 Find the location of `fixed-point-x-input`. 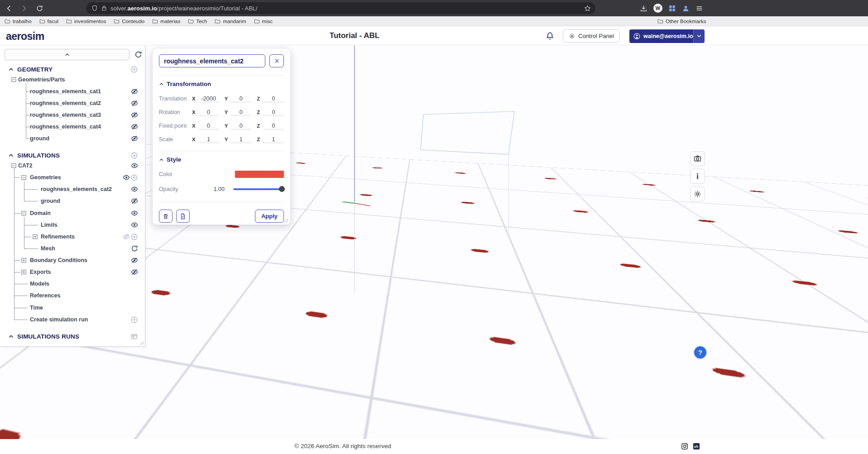

fixed-point-x-input is located at coordinates (209, 126).